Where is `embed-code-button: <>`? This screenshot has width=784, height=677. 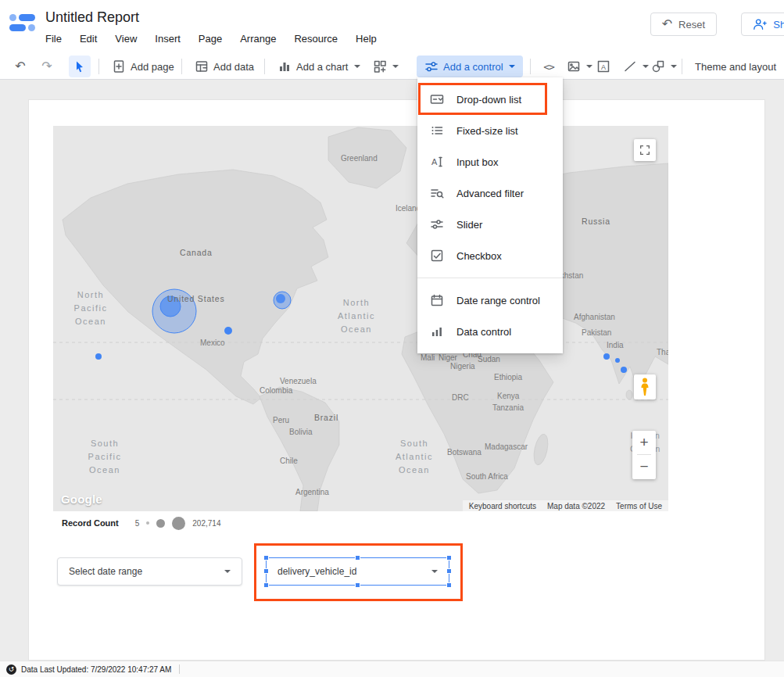 embed-code-button: <> is located at coordinates (549, 66).